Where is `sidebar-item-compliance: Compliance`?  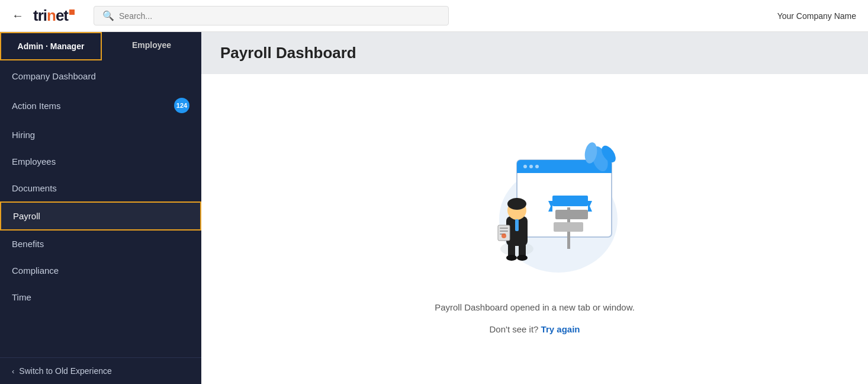
sidebar-item-compliance: Compliance is located at coordinates (101, 270).